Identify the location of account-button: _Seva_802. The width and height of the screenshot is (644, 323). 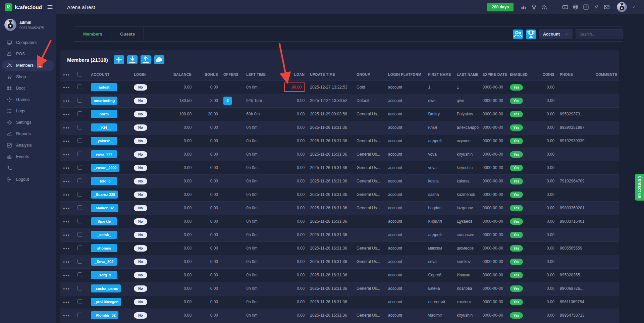
(104, 262).